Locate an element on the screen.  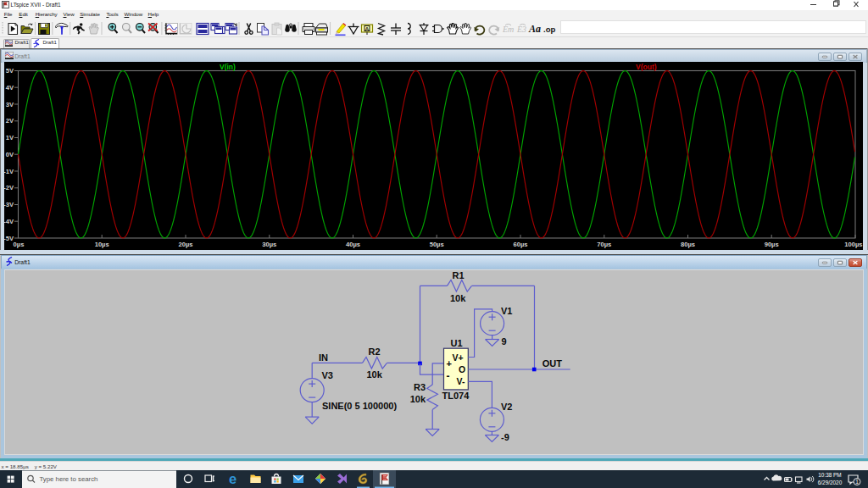
svg-text: -9 is located at coordinates (505, 437).